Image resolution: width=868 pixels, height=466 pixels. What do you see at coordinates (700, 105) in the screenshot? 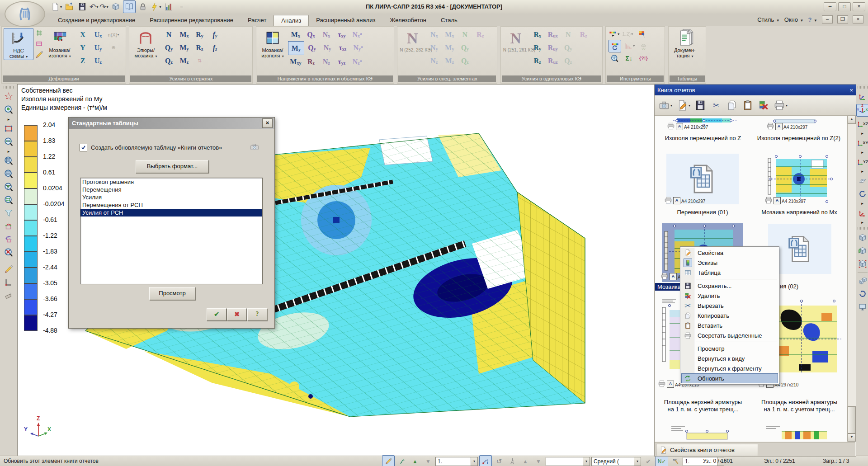
I see `save-button` at bounding box center [700, 105].